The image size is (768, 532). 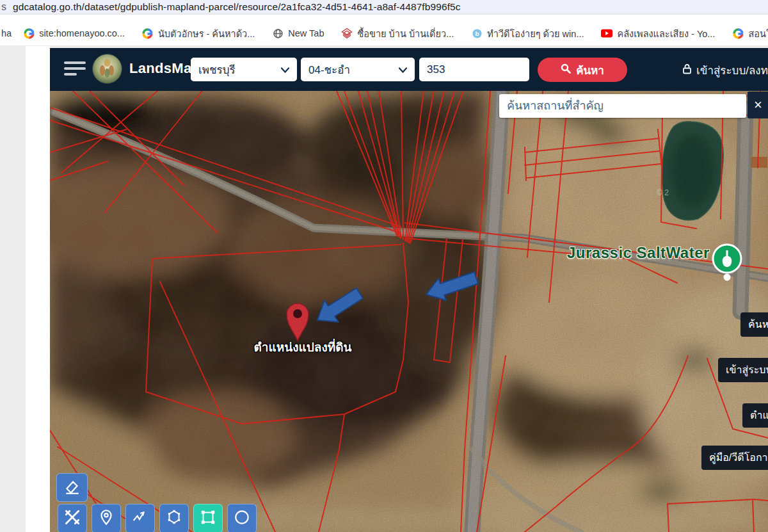 What do you see at coordinates (384, 7) in the screenshot?
I see `address-bar: s gdcatalog.go.th/dataset/gdpublish-mapl…` at bounding box center [384, 7].